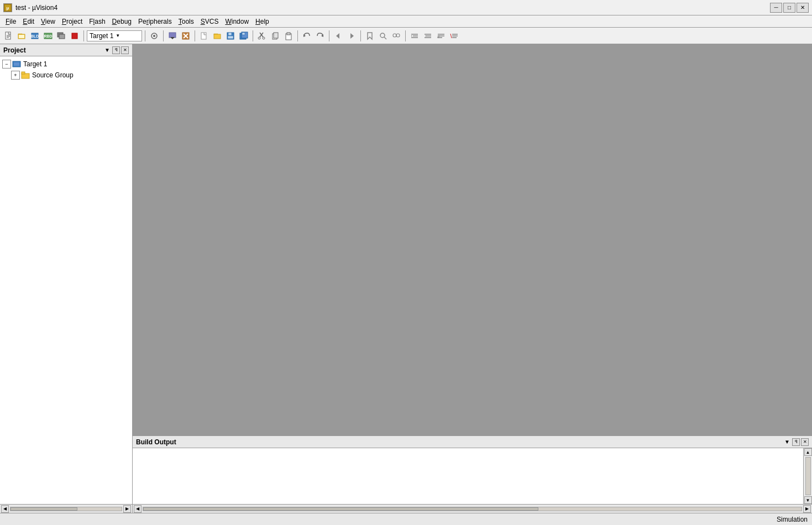 The height and width of the screenshot is (525, 812). Describe the element at coordinates (97, 22) in the screenshot. I see `menu-flash: Flash` at that location.